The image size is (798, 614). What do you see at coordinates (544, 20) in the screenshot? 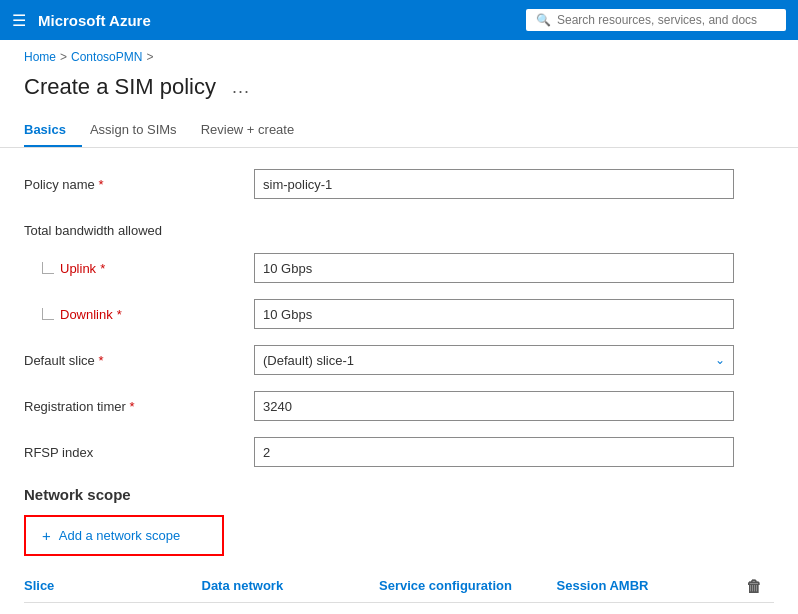
I see `search-icon: 🔍` at bounding box center [544, 20].